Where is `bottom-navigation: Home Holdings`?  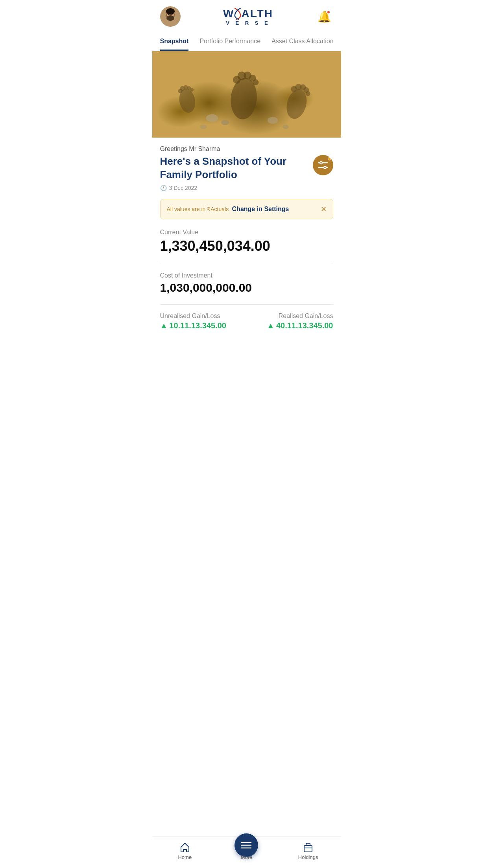
bottom-navigation: Home Holdings is located at coordinates (247, 852).